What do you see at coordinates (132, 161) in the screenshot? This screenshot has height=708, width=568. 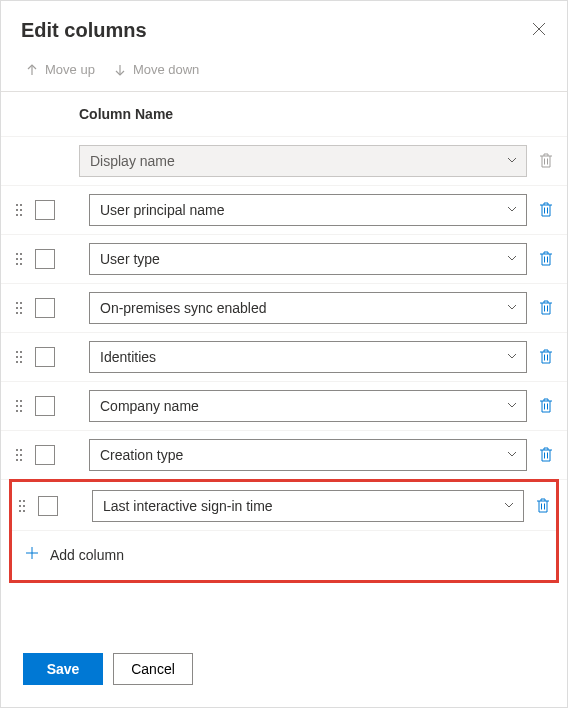 I see `column-select-value: Display name` at bounding box center [132, 161].